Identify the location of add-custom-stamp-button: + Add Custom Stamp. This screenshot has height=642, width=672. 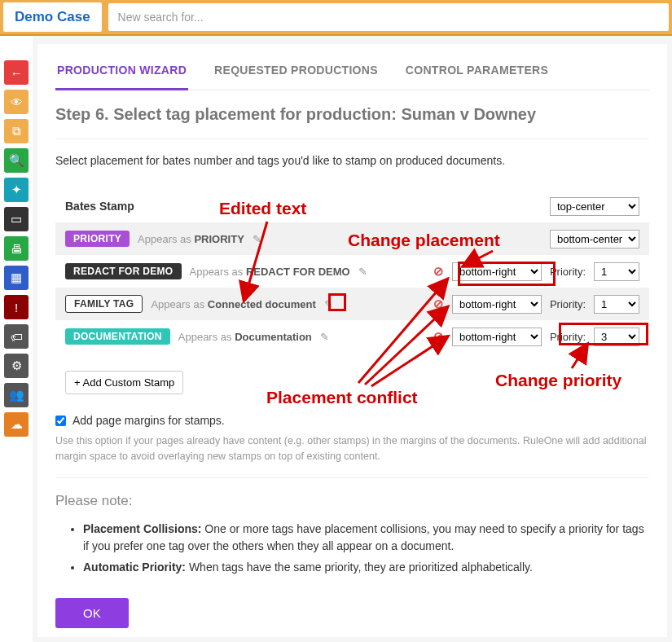
(124, 383).